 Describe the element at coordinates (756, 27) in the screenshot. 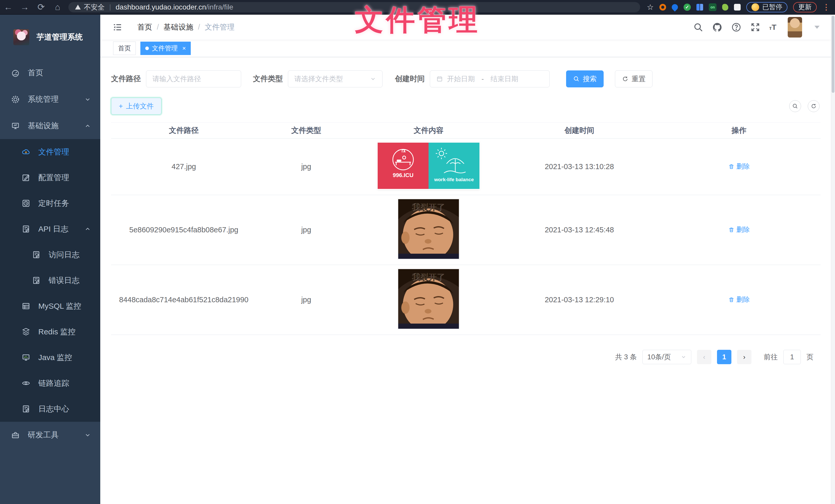

I see `navbar-right: тT` at that location.